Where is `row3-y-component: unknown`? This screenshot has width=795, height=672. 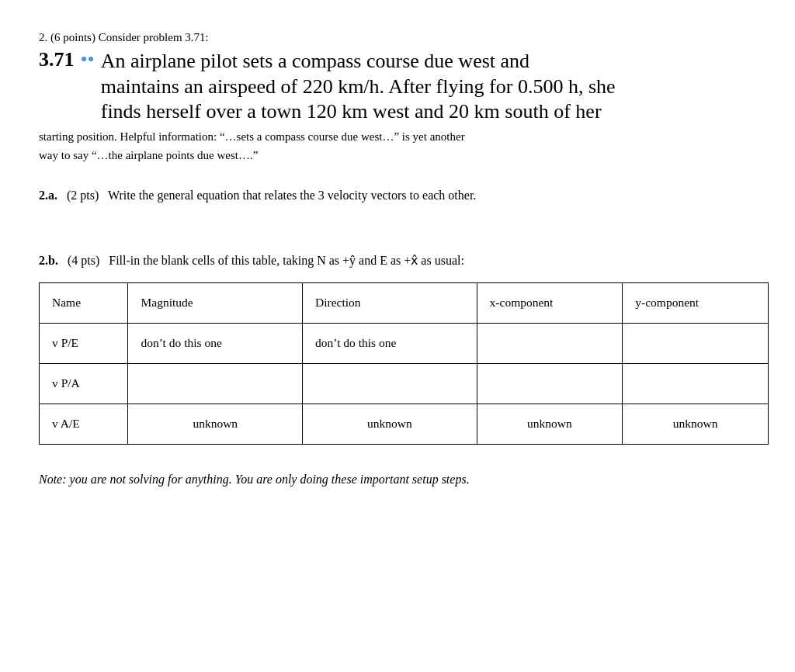 row3-y-component: unknown is located at coordinates (696, 424).